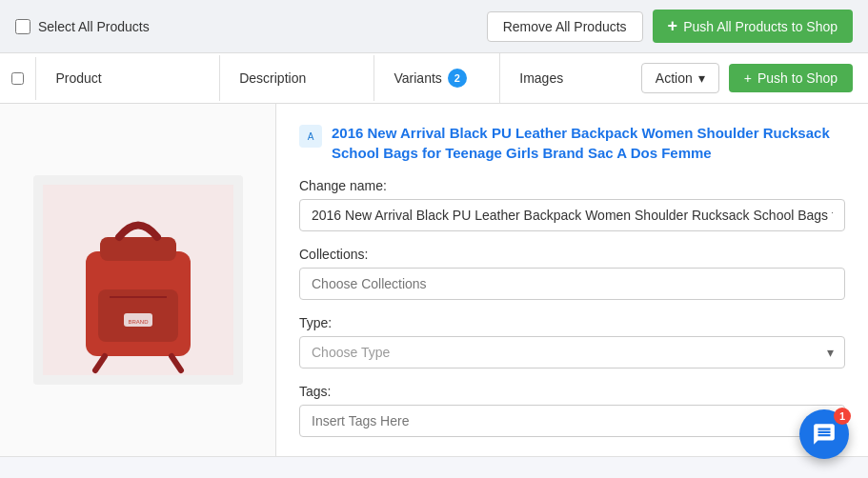 This screenshot has height=478, width=868. What do you see at coordinates (82, 27) in the screenshot?
I see `select-all-area: Select All Products` at bounding box center [82, 27].